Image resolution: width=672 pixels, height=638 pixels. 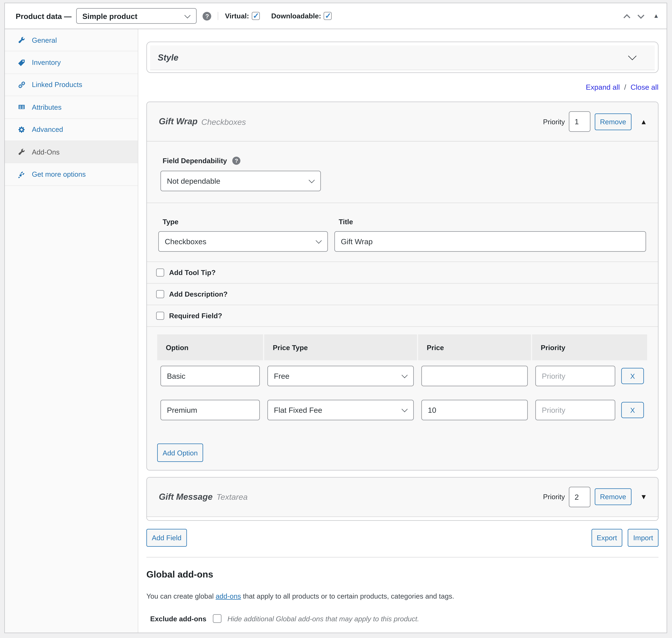 I want to click on tab-label: Get more options, so click(x=59, y=174).